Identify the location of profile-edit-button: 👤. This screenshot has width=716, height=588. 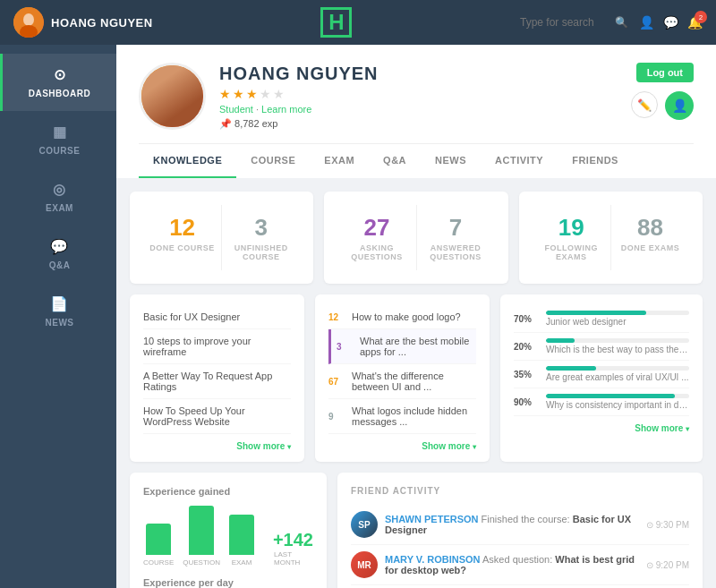
(679, 106).